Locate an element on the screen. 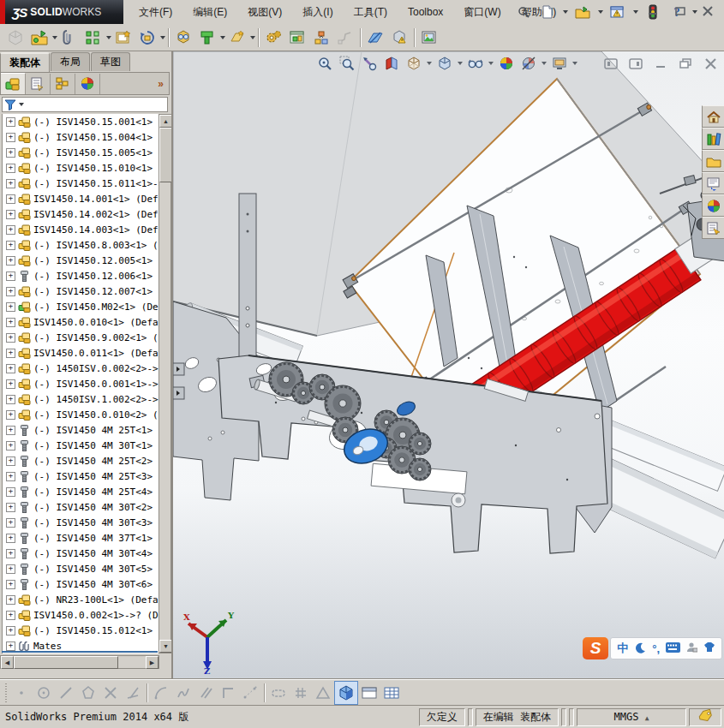 The height and width of the screenshot is (728, 724). tree-item: +(-) ISV1450 4M 25T<2> (D is located at coordinates (81, 461).